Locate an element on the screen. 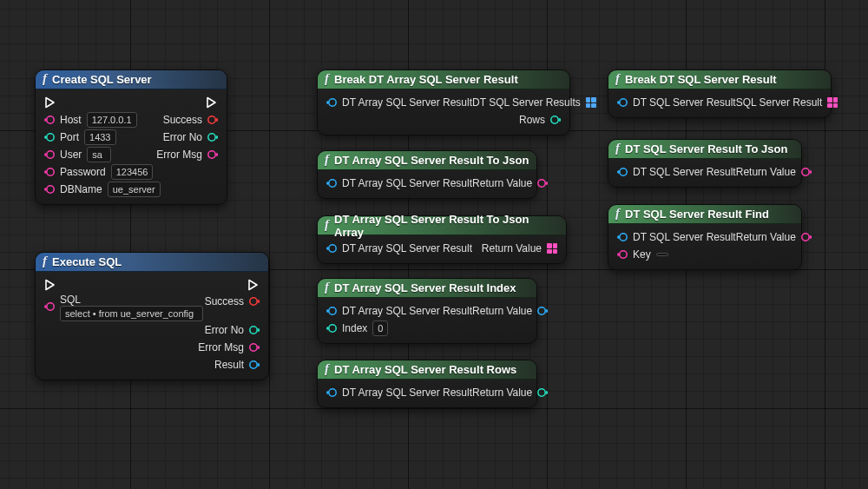 The width and height of the screenshot is (868, 489). title-text: DT Array SQL Server Result Rows is located at coordinates (425, 370).